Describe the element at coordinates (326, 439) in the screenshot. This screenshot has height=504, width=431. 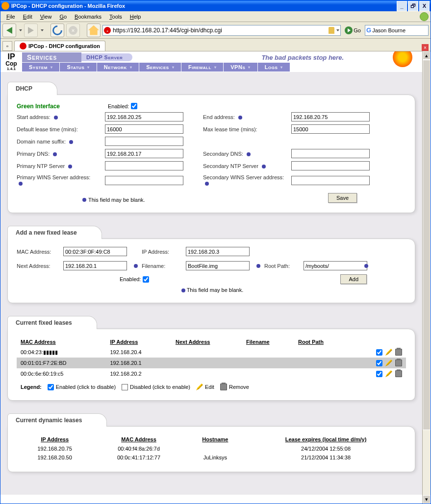
I see `col-expires: Lease expires (local time d/m/y)` at that location.